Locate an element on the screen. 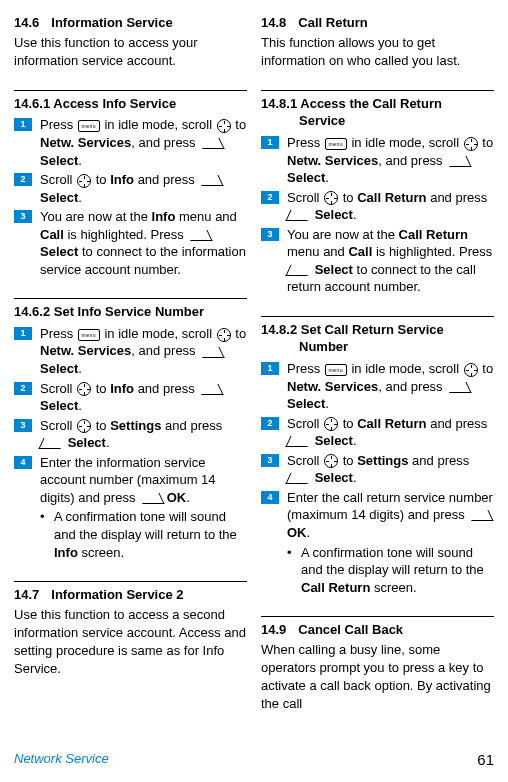  section-title: Information Service 2 is located at coordinates (117, 594).